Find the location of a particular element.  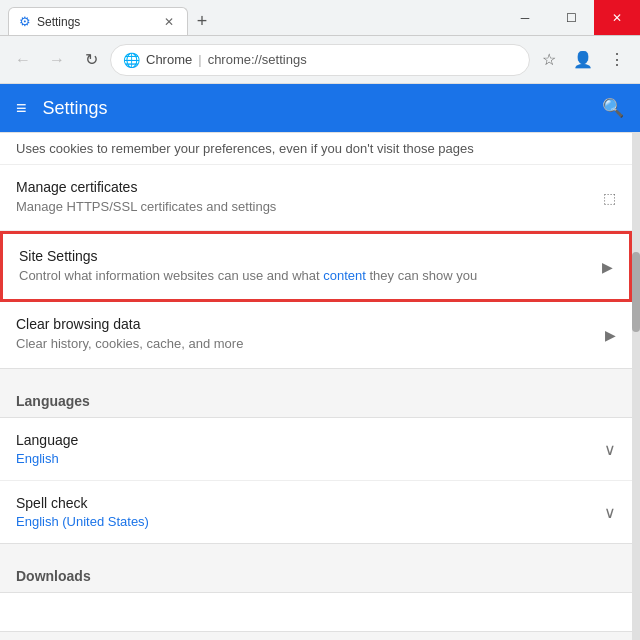

manage-certificates-title: Manage certificates is located at coordinates (300, 187).